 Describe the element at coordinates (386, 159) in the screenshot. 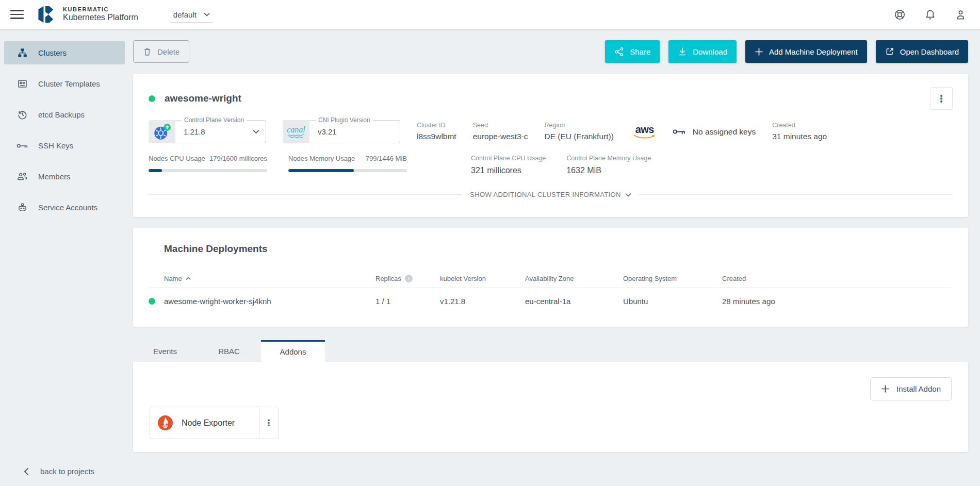

I see `nodes-memory-value: 799/1446 MiB` at that location.